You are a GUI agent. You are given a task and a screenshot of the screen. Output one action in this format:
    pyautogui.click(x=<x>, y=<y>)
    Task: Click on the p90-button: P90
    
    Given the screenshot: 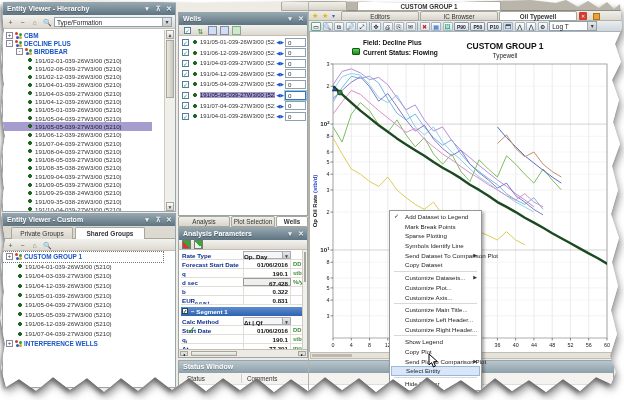 What is the action you would take?
    pyautogui.click(x=462, y=26)
    